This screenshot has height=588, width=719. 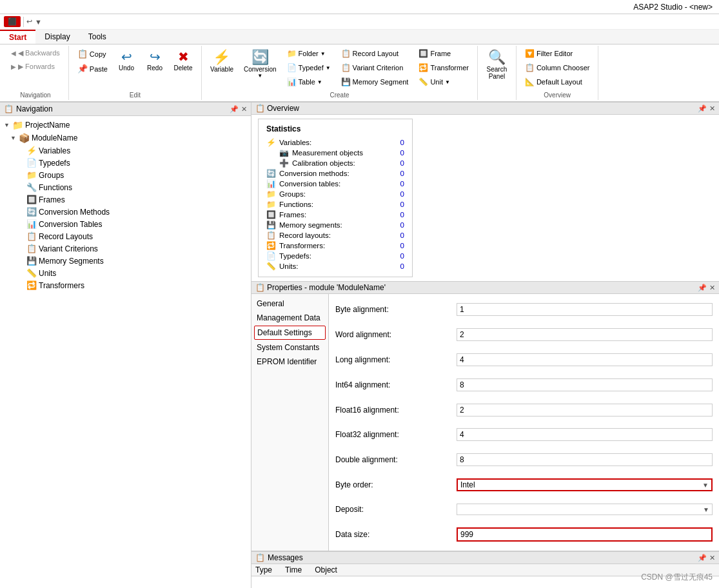 What do you see at coordinates (584, 460) in the screenshot?
I see `double-alignment-input` at bounding box center [584, 460].